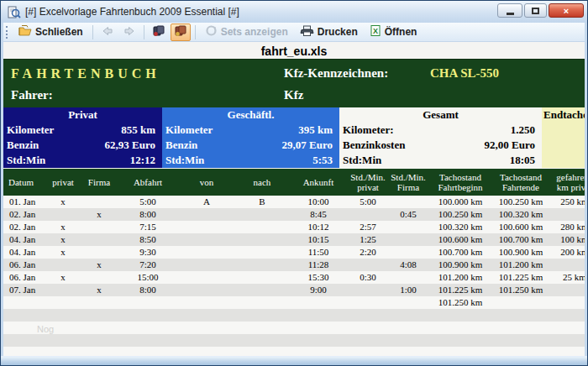 This screenshot has height=366, width=588. What do you see at coordinates (247, 32) in the screenshot?
I see `sets-anzeigen-button: Sets anzeigen` at bounding box center [247, 32].